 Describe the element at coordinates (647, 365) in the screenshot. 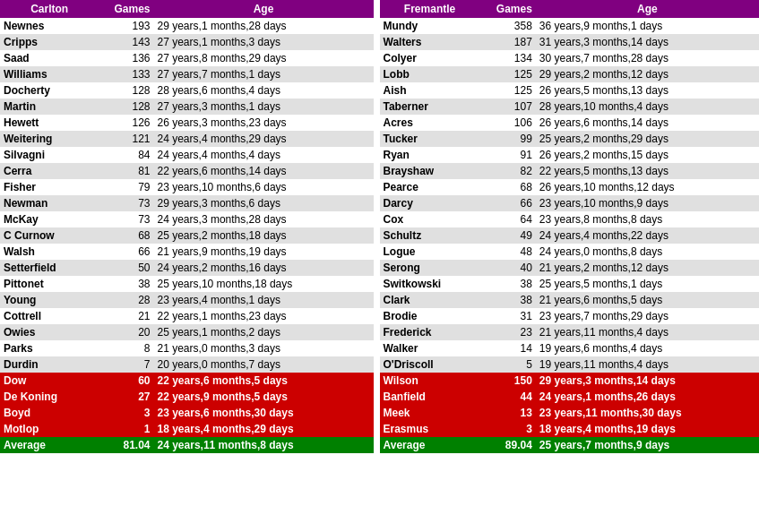

I see `player-age: 19 years,11 months,4 days` at that location.